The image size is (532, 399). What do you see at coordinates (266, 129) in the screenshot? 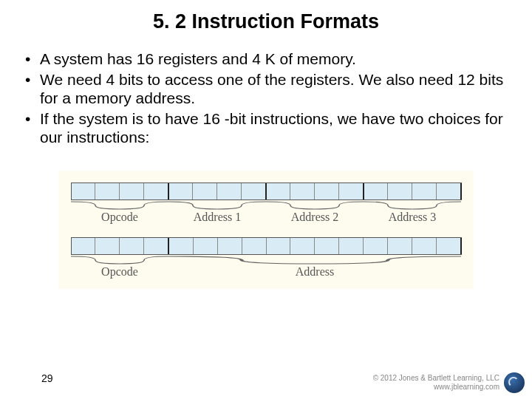
I see `list-item: If the system is to have 16 -bit instruc…` at bounding box center [266, 129].